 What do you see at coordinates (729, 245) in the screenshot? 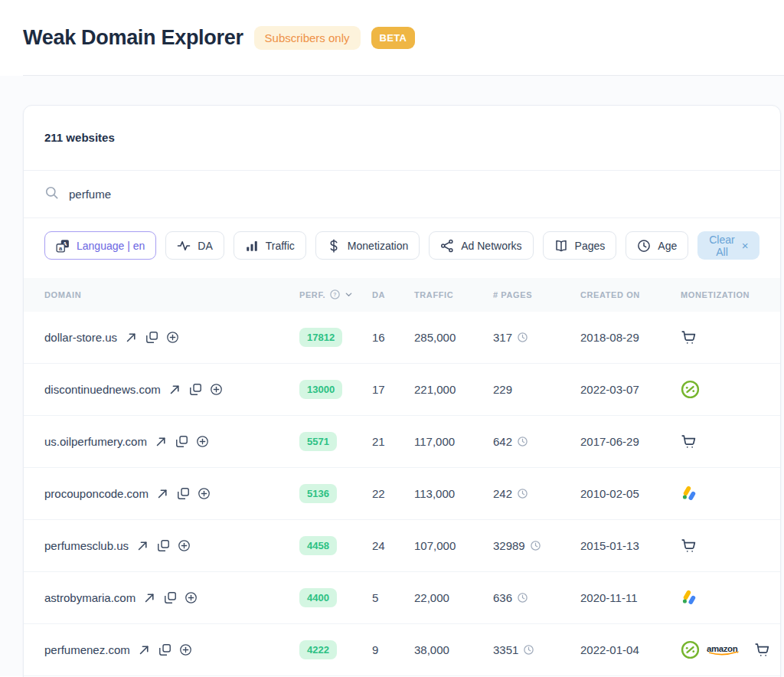
I see `clear-all-button: Clear All ×` at bounding box center [729, 245].